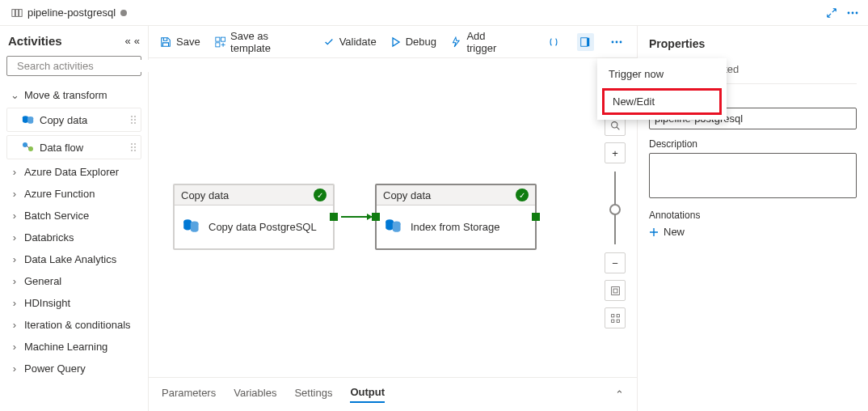 The image size is (868, 411). I want to click on tree-node: ›General, so click(74, 282).